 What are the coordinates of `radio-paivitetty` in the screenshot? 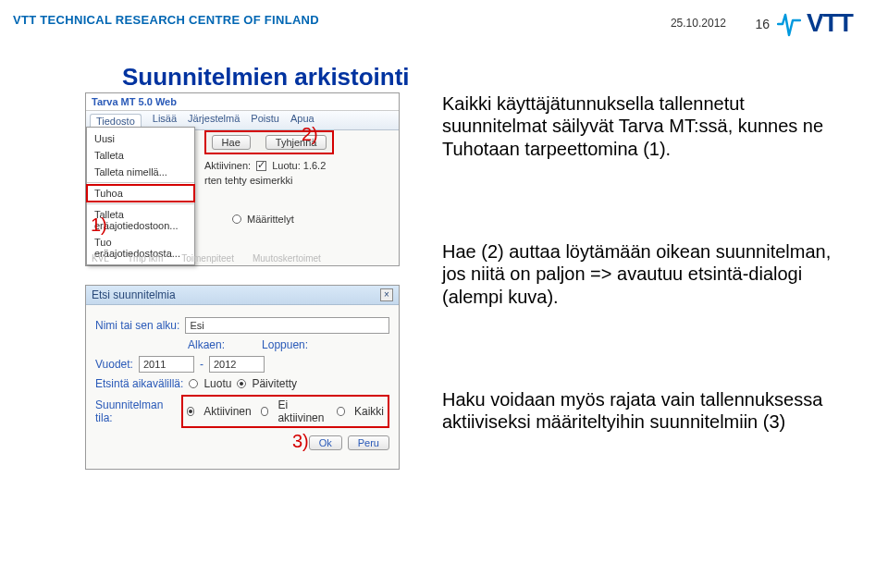 It's located at (241, 384).